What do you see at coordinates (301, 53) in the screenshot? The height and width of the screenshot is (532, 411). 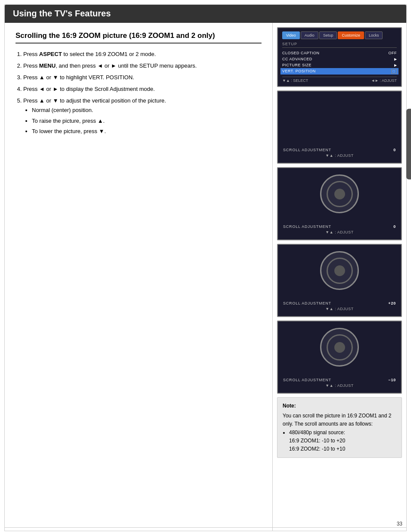 I see `cc-label: CLOSED CAPTION` at bounding box center [301, 53].